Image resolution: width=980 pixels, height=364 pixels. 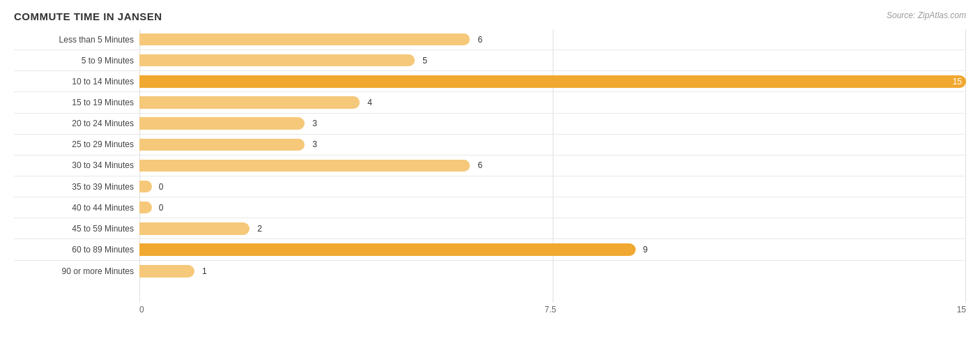 What do you see at coordinates (644, 250) in the screenshot?
I see `bar-value: 9` at bounding box center [644, 250].